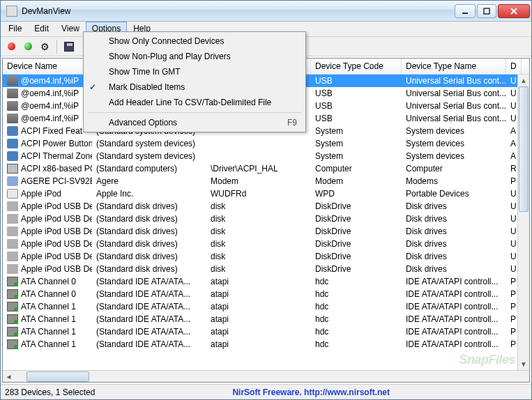 The image size is (532, 400). Describe the element at coordinates (204, 87) in the screenshot. I see `menu-mark-disabled: ✓ Mark Disabled Items` at that location.